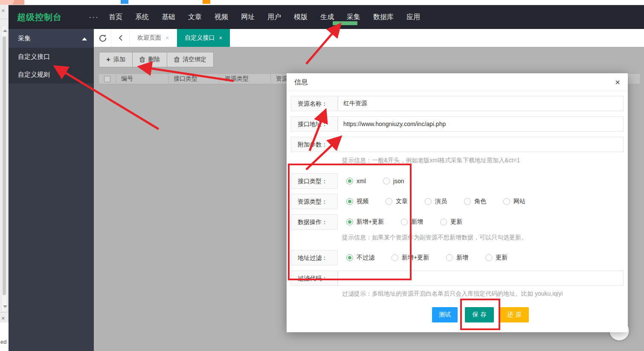 The width and height of the screenshot is (644, 351). I want to click on top-navbar: 超级控制台 ··· 首页 系统 基础 文章 视频 网址 用户 模版 生成 采集 …, so click(326, 17).